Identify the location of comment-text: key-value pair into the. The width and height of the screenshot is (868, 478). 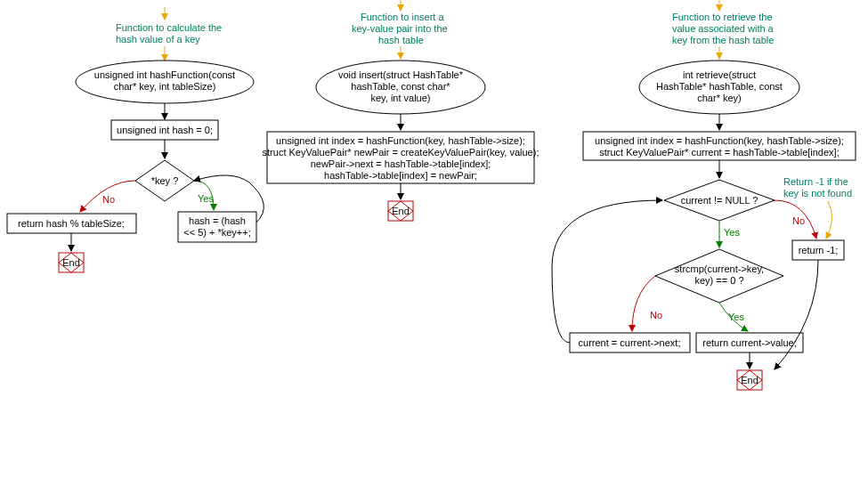
(400, 28).